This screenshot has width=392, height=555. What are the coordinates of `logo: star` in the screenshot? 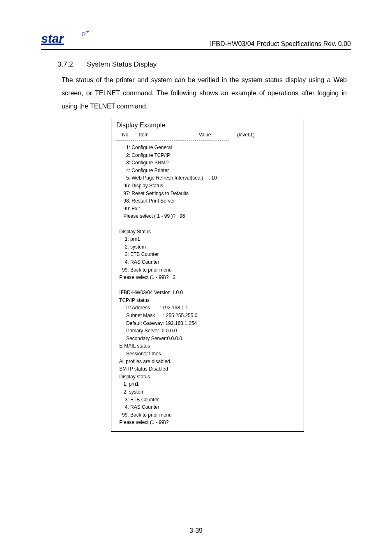 It's located at (66, 38).